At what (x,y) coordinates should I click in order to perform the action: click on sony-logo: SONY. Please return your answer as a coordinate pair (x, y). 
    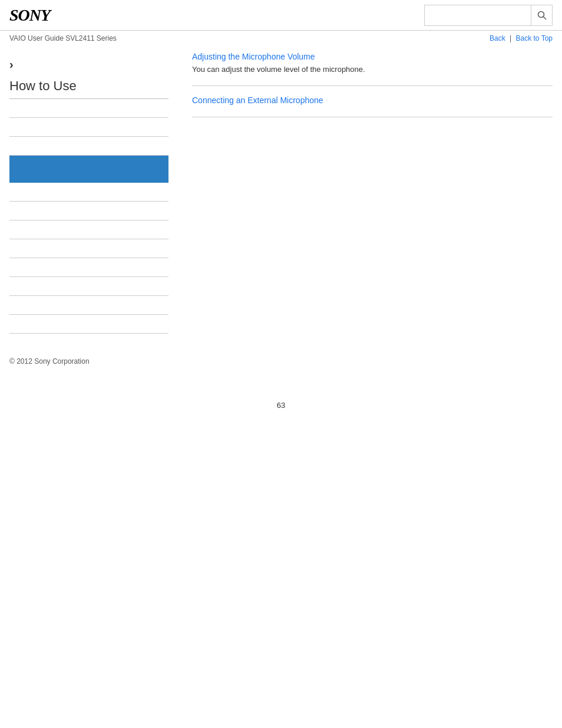
    Looking at the image, I should click on (29, 15).